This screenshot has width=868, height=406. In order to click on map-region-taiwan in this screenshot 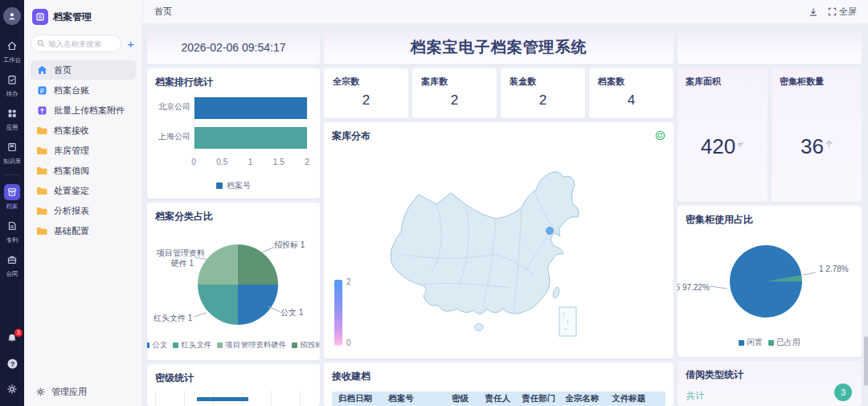, I will do `click(556, 293)`.